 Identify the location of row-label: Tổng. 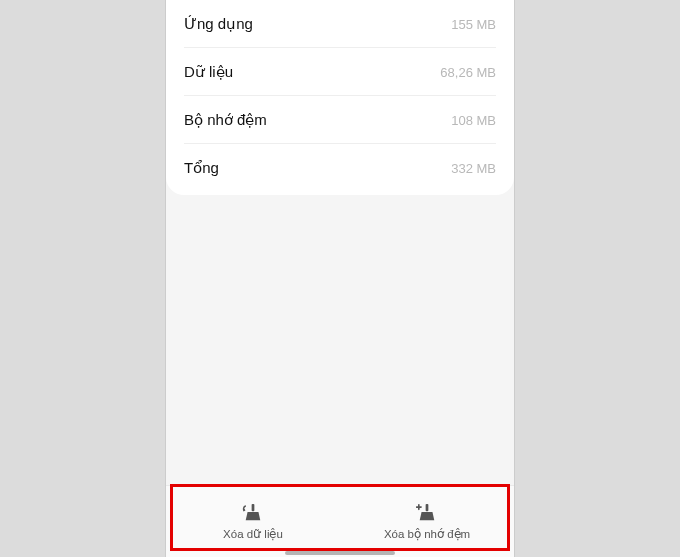
(202, 168).